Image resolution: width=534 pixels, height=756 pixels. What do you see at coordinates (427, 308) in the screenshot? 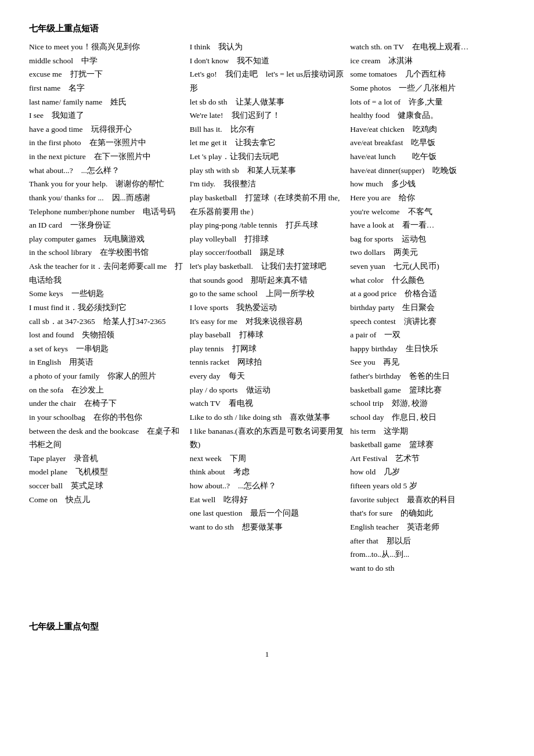
I see `list-item: birthday party 生日聚会` at bounding box center [427, 308].